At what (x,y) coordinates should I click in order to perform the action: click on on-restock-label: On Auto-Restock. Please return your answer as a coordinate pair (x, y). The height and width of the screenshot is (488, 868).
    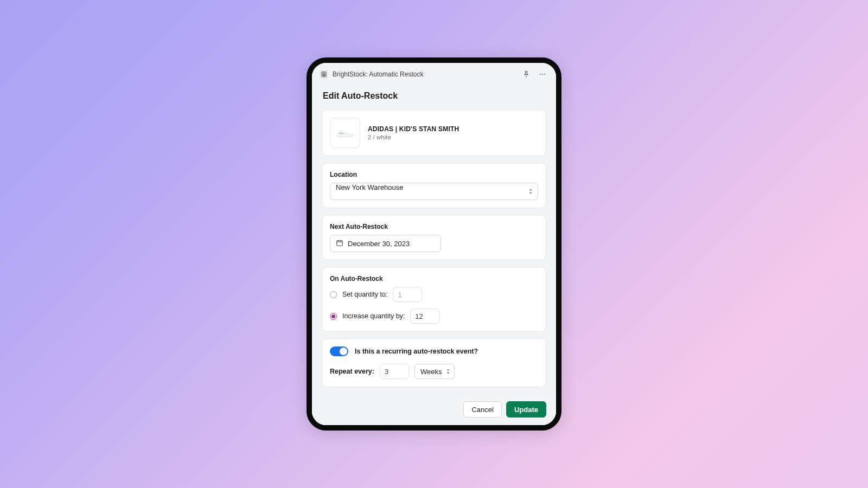
    Looking at the image, I should click on (434, 279).